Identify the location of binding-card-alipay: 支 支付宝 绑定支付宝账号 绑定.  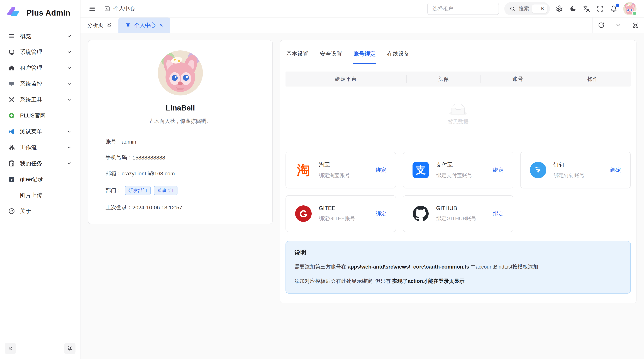
(458, 170).